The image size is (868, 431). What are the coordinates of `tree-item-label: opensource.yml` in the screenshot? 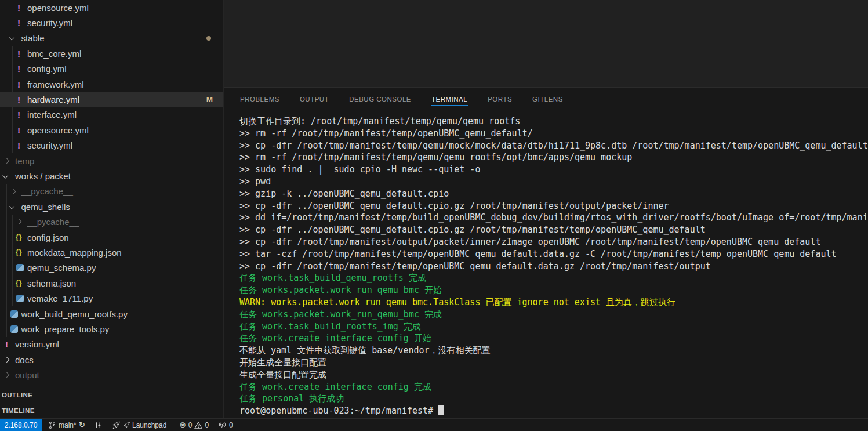 It's located at (58, 8).